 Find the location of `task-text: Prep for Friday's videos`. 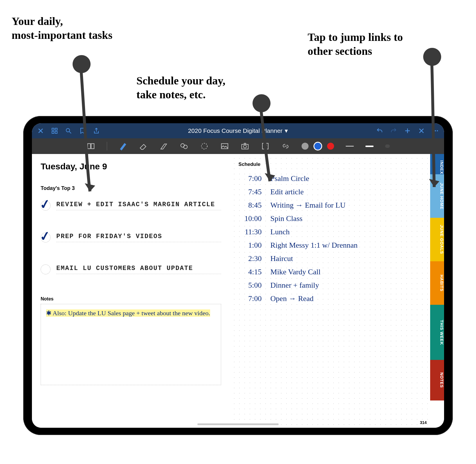

task-text: Prep for Friday's videos is located at coordinates (139, 238).